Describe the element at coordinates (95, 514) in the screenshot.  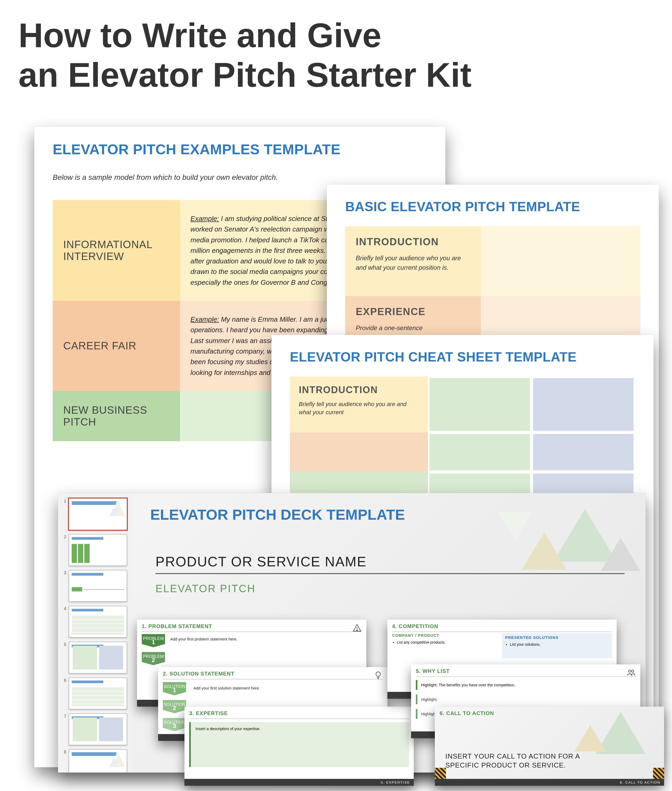
I see `thumb-row: 1` at that location.